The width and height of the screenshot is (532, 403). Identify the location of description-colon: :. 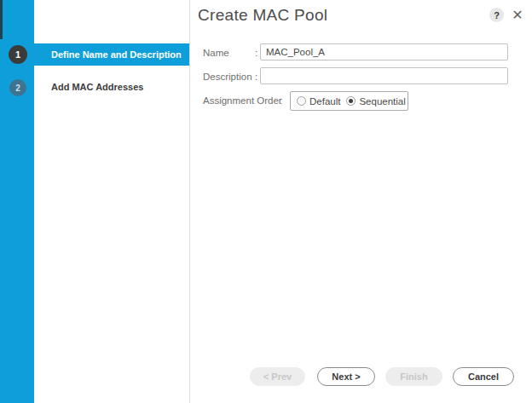
(256, 77).